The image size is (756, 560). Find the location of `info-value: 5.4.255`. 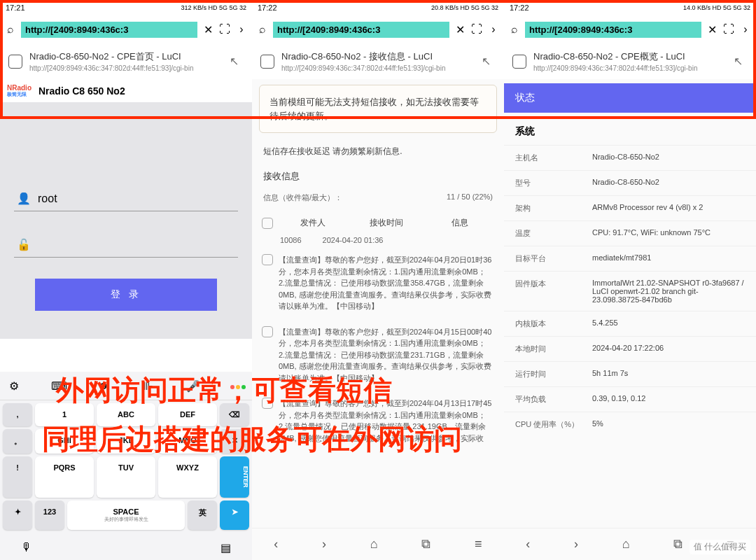

info-value: 5.4.255 is located at coordinates (668, 323).